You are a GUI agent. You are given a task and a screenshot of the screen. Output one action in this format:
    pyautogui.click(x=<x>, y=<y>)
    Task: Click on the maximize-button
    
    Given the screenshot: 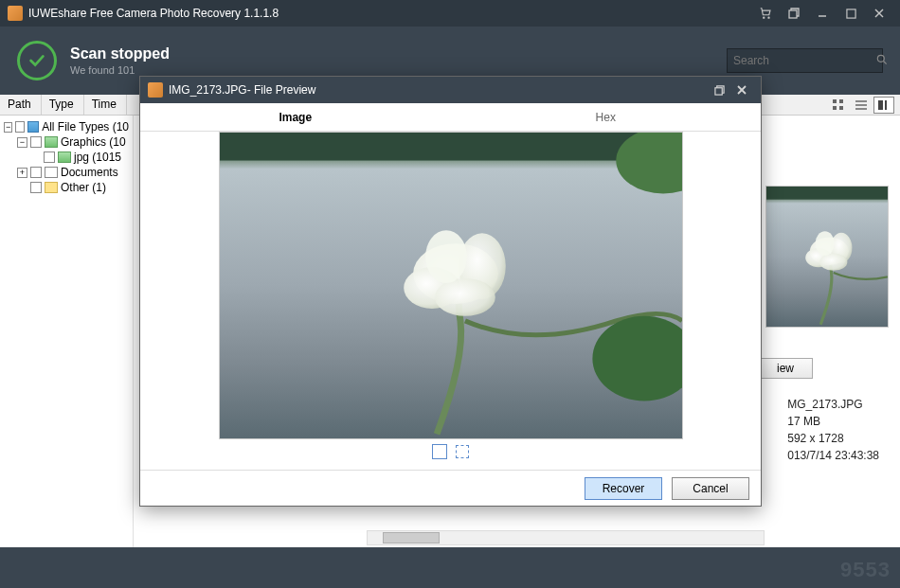 What is the action you would take?
    pyautogui.click(x=851, y=13)
    